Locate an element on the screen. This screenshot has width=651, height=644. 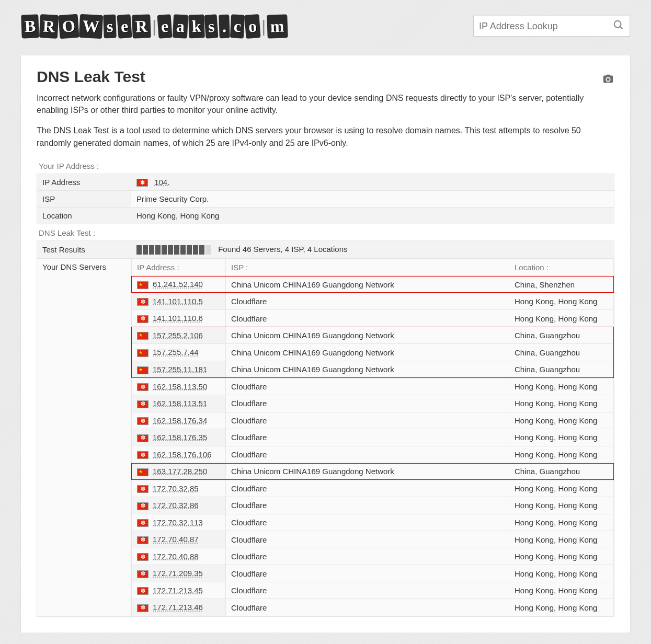
ip-section-heading: Your IP Address : is located at coordinates (325, 165).